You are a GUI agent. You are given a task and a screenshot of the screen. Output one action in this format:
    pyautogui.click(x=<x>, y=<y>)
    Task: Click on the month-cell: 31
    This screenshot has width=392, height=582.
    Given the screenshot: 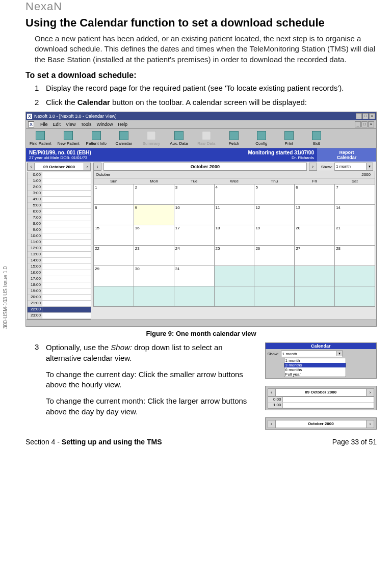 What is the action you would take?
    pyautogui.click(x=195, y=276)
    